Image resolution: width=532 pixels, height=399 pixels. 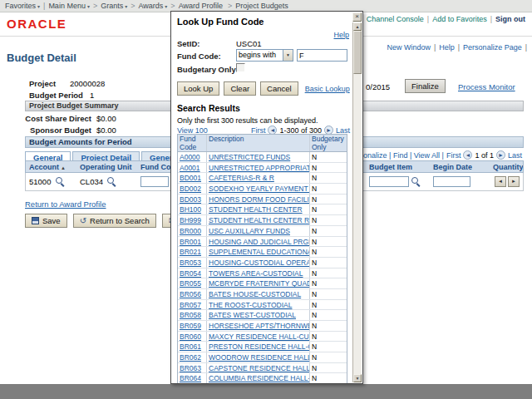 I want to click on budgetary-only-checkbox, so click(x=241, y=68).